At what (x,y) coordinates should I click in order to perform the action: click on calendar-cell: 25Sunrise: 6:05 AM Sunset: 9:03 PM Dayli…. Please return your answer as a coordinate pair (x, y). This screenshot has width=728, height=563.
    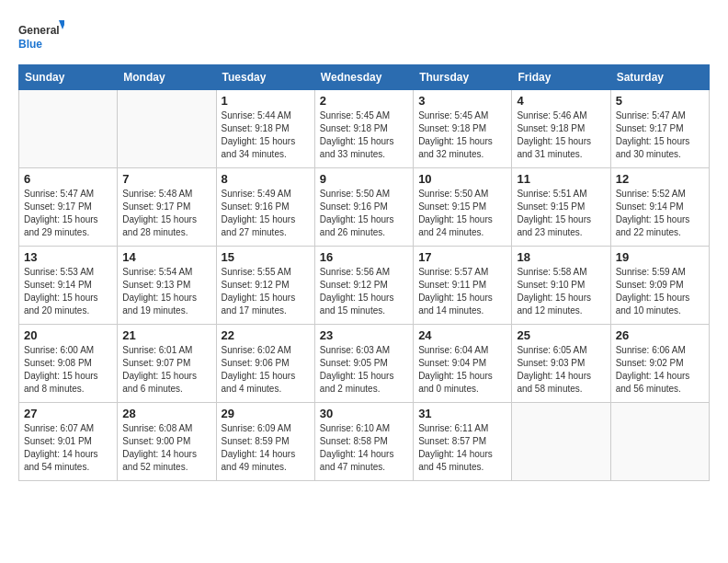
    Looking at the image, I should click on (561, 364).